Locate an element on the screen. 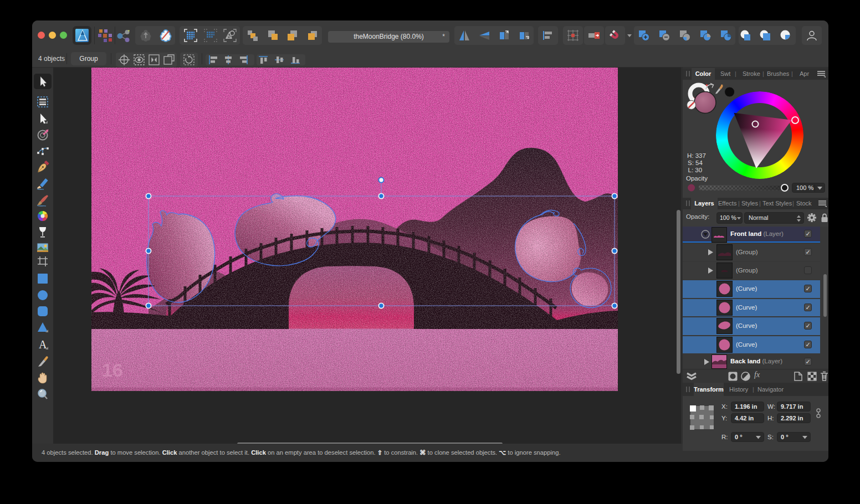 The height and width of the screenshot is (504, 860). svg-text: 16 is located at coordinates (112, 370).